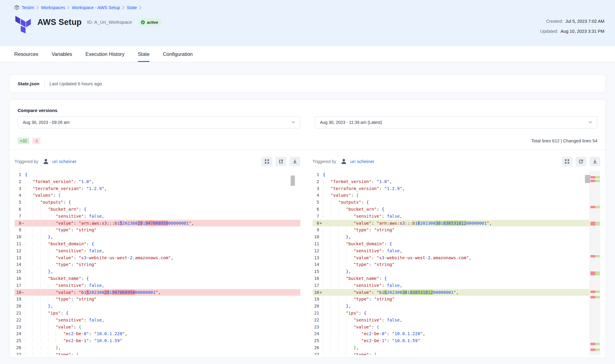 This screenshot has width=615, height=364. Describe the element at coordinates (157, 320) in the screenshot. I see `code-line: 22 "sensitive": false,` at that location.